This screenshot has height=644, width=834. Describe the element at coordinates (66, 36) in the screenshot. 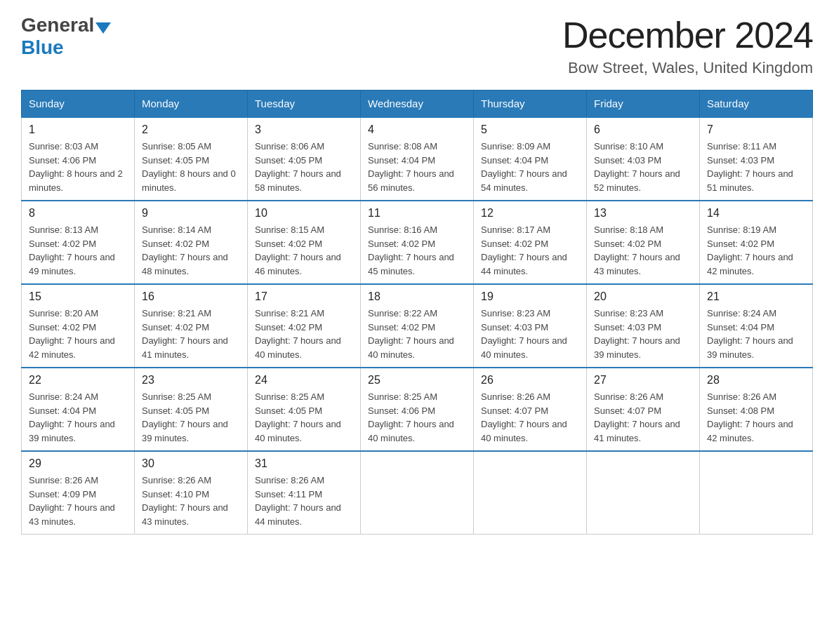

I see `logo: General Blue` at that location.